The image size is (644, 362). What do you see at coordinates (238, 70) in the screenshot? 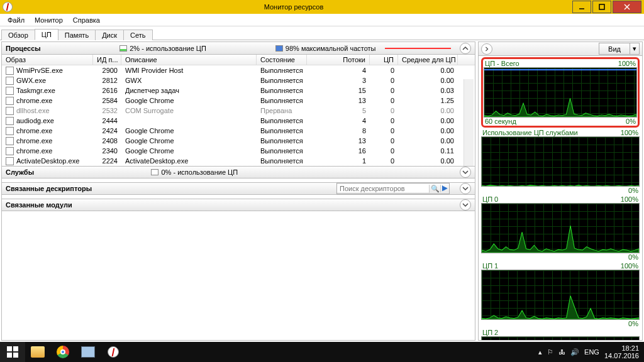
I see `table-row: WmiPrvSE.exe2900WMI Provider HostВыполня…` at bounding box center [238, 70].